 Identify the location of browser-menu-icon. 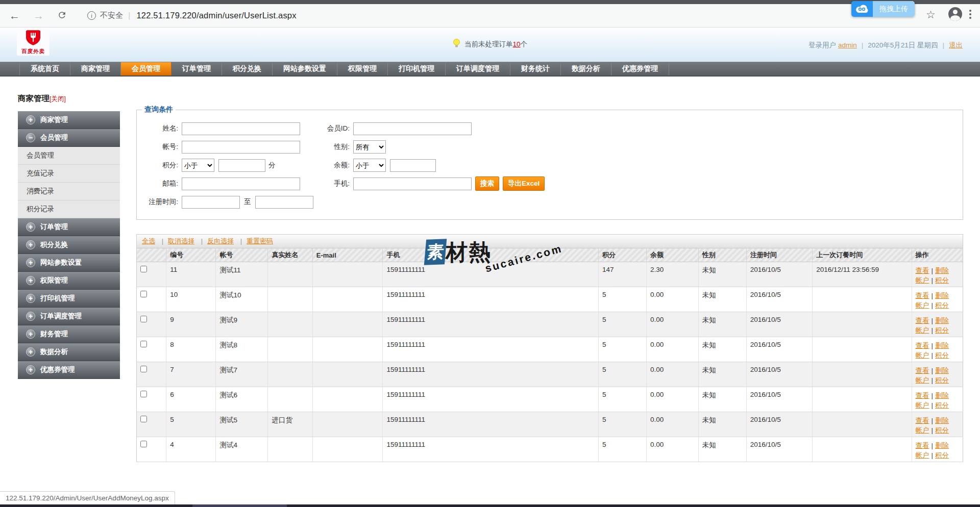
(970, 11).